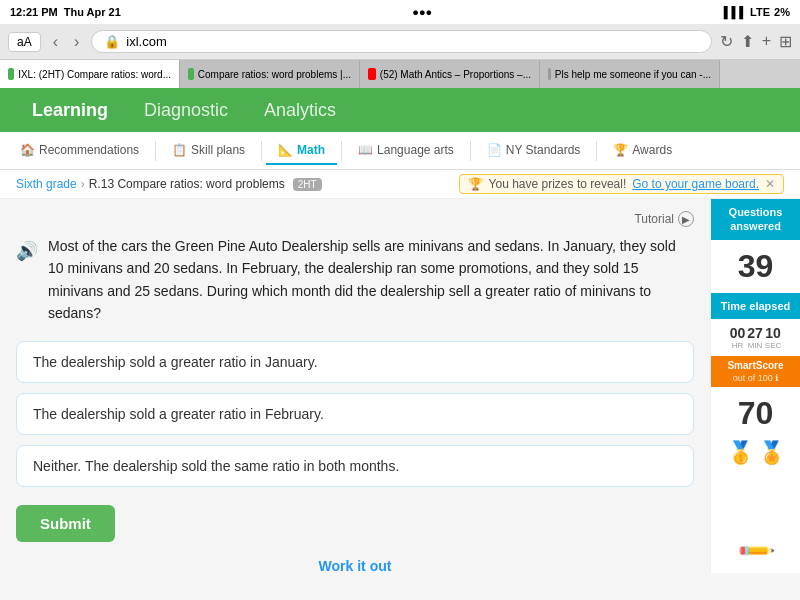  Describe the element at coordinates (696, 184) in the screenshot. I see `prize-link: Go to your game board.` at that location.